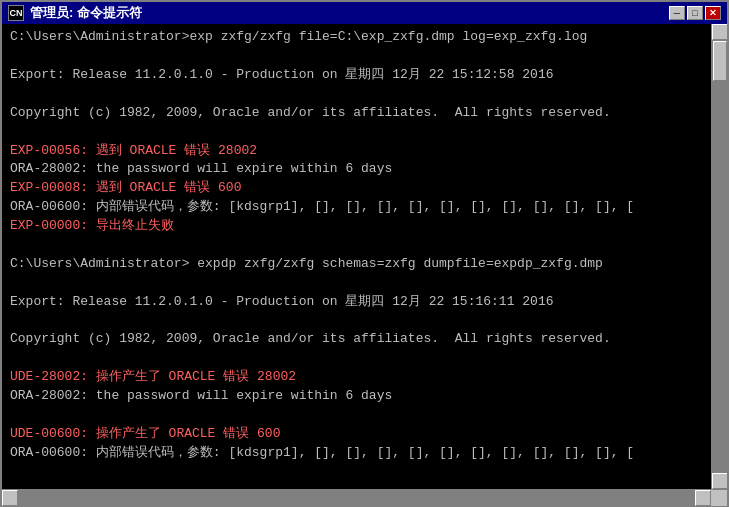 Image resolution: width=729 pixels, height=507 pixels. What do you see at coordinates (364, 13) in the screenshot?
I see `title-bar: CN 管理员: 命令提示符 ─ □ ✕` at bounding box center [364, 13].